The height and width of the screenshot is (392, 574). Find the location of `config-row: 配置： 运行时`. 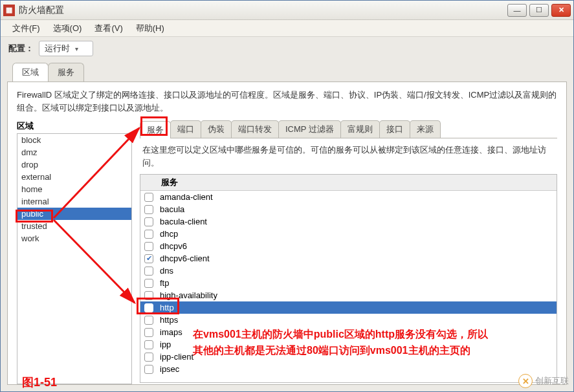

config-row: 配置： 运行时 is located at coordinates (287, 49).